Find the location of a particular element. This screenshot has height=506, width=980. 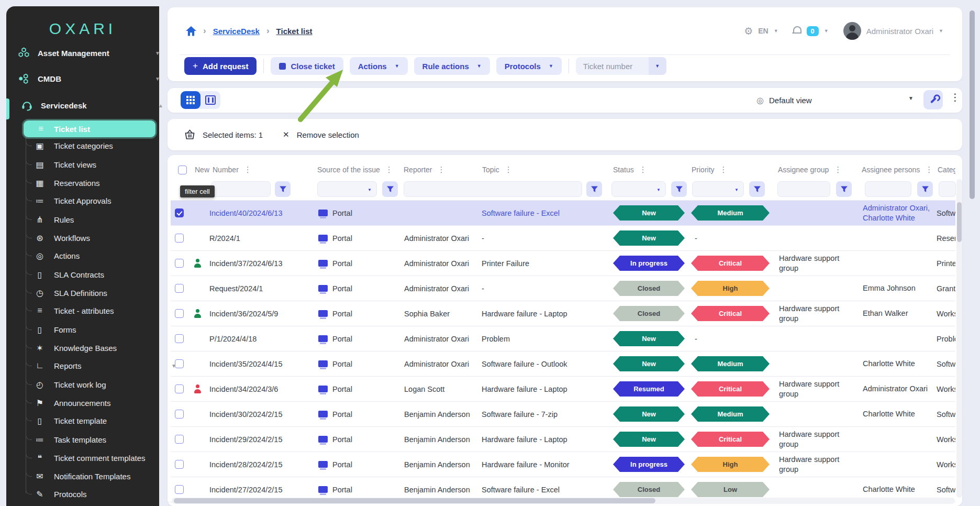

sidebar-item-notification-templates: ✉Notification Templates is located at coordinates (96, 476).